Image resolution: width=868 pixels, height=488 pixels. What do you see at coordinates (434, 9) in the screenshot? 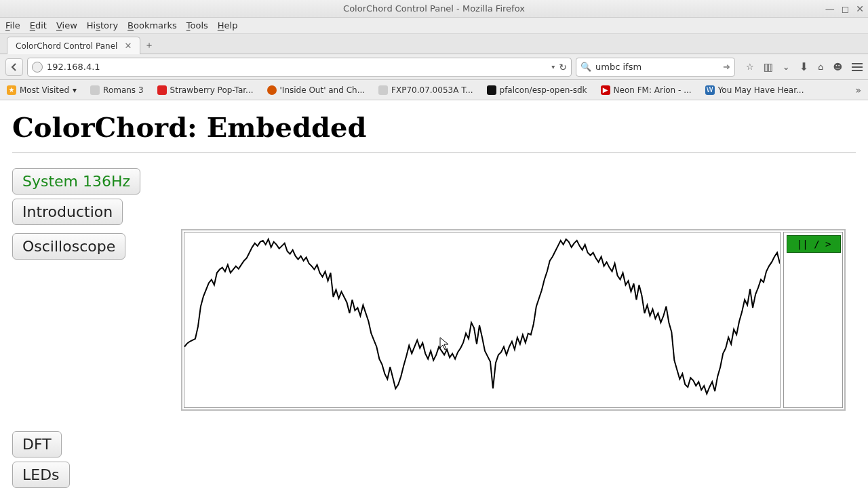
I see `window-titlebar: ColorChord Control Panel - Mozilla Firef…` at bounding box center [434, 9].